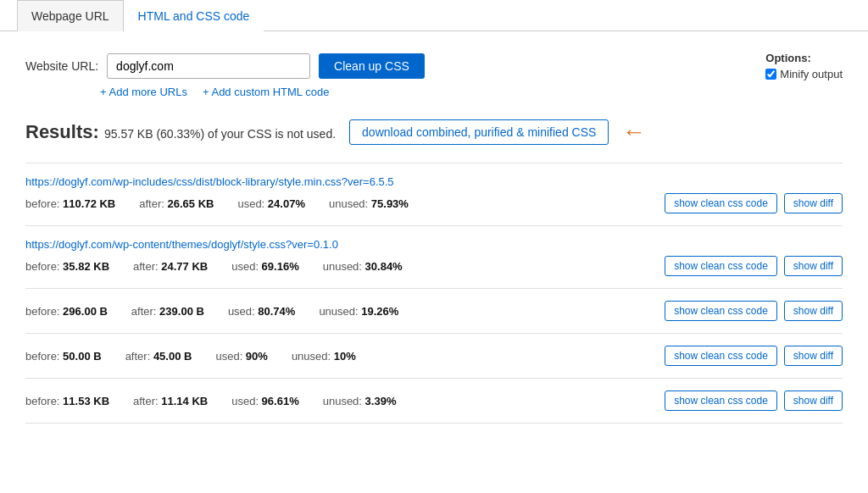 The image size is (868, 493). What do you see at coordinates (434, 66) in the screenshot?
I see `url-row: Website URL: Clean up CSS Options: Minif…` at bounding box center [434, 66].